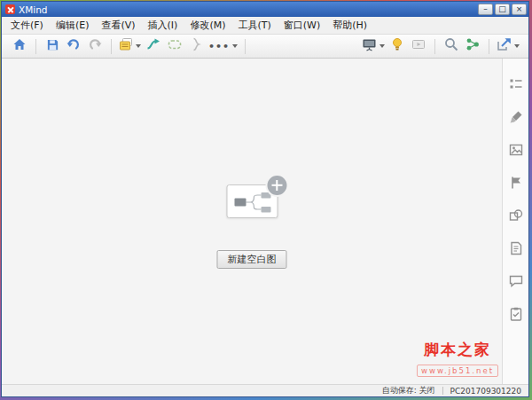 Image resolution: width=532 pixels, height=400 pixels. Describe the element at coordinates (73, 25) in the screenshot. I see `menu-item-edit: 编辑(E)` at that location.